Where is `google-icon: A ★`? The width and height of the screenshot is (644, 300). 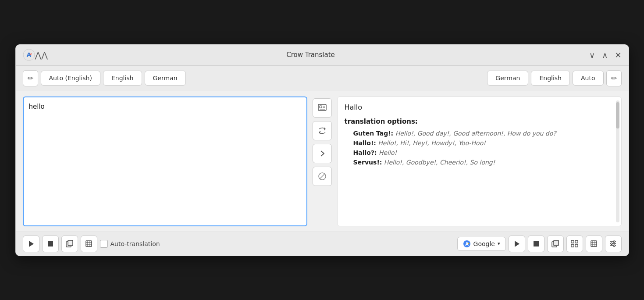 google-icon: A ★ is located at coordinates (467, 244).